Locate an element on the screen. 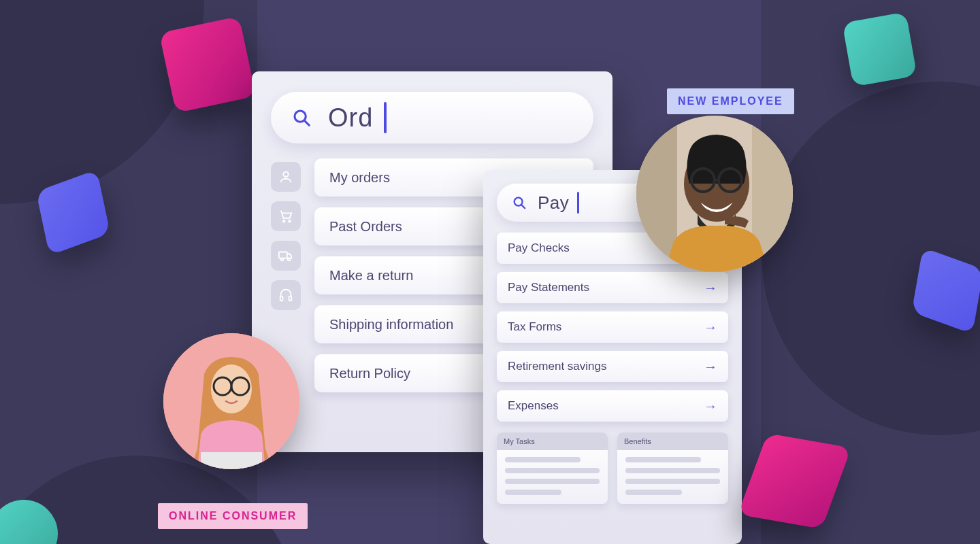 This screenshot has width=980, height=544. avatar-employee is located at coordinates (715, 194).